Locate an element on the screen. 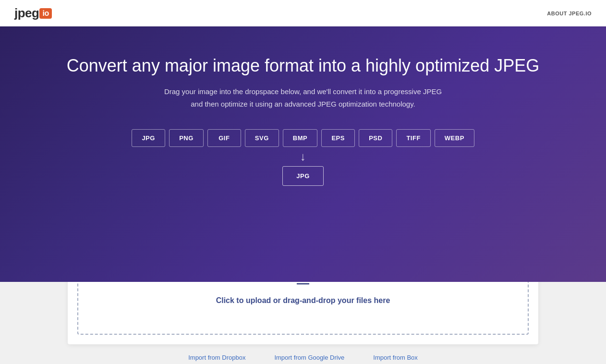 The height and width of the screenshot is (364, 606). import-box-link: Import from Box is located at coordinates (395, 357).